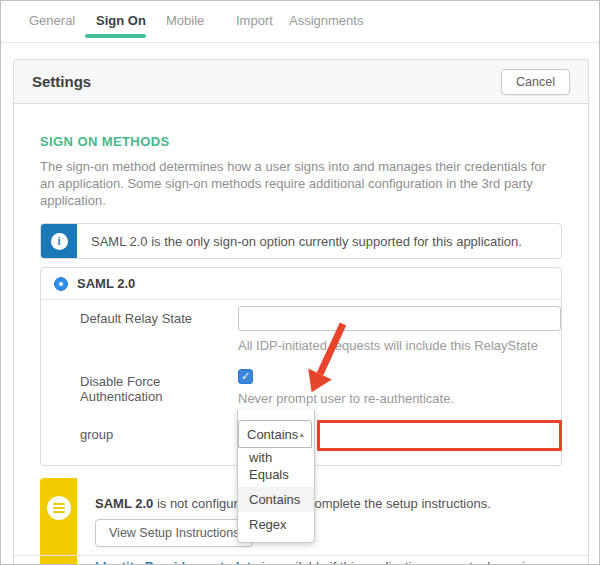  I want to click on identity-provider-metadata-link: Identity Provider metadata, so click(176, 562).